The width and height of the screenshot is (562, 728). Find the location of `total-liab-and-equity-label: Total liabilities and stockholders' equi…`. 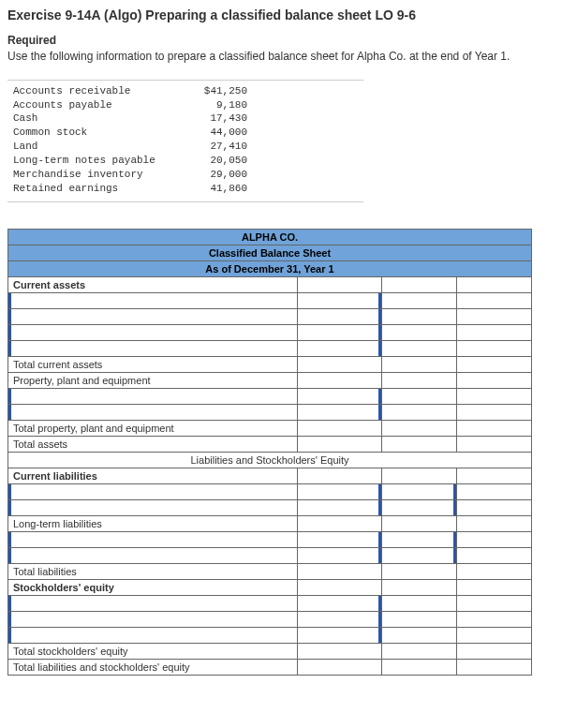

total-liab-and-equity-label: Total liabilities and stockholders' equi… is located at coordinates (154, 667).